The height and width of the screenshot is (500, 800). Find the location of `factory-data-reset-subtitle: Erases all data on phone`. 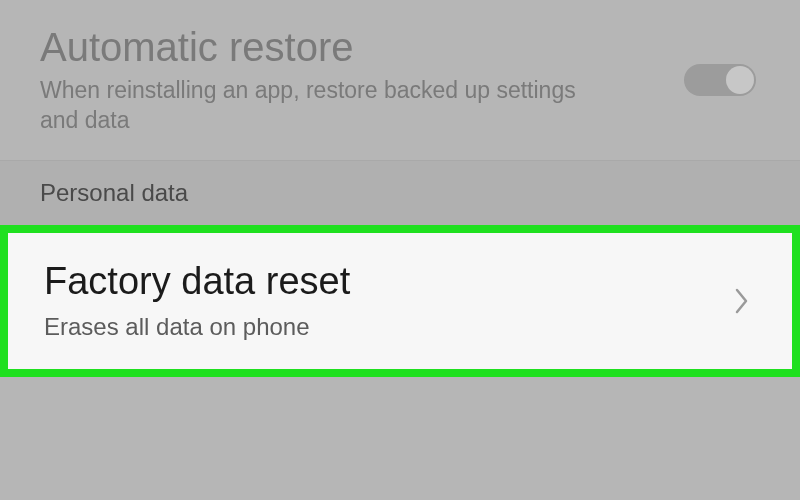

factory-data-reset-subtitle: Erases all data on phone is located at coordinates (379, 327).